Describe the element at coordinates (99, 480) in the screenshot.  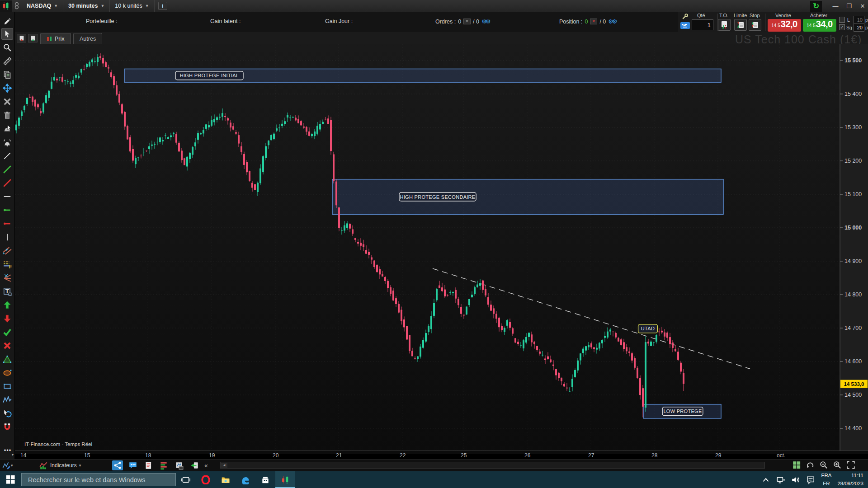
I see `search-input` at that location.